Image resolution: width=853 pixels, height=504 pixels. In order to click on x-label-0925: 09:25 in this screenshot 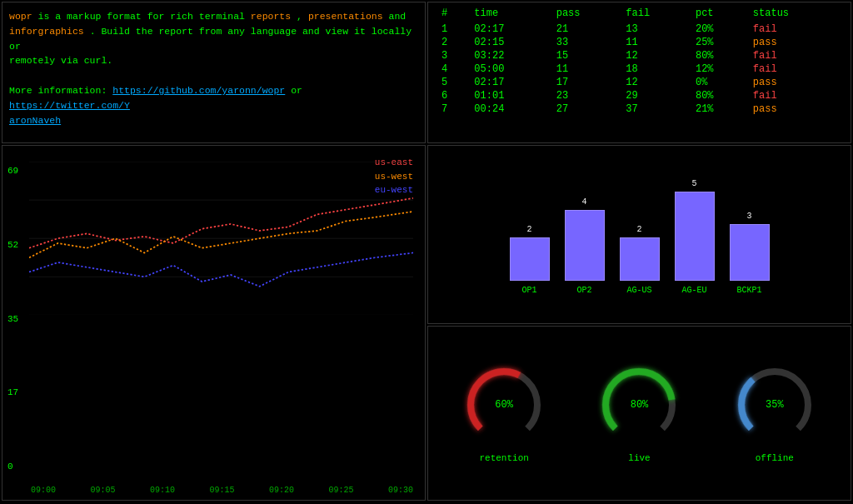, I will do `click(341, 490)`.